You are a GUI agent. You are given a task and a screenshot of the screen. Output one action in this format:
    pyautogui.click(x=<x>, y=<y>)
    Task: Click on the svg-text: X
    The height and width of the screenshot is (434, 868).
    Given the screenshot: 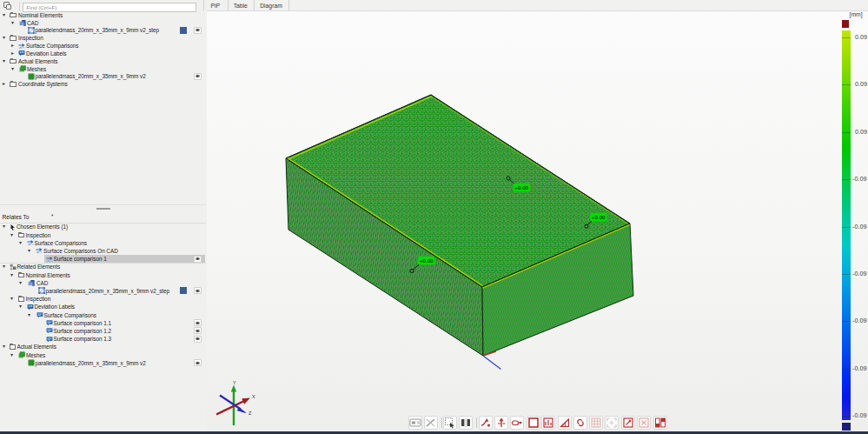 What is the action you would take?
    pyautogui.click(x=254, y=397)
    